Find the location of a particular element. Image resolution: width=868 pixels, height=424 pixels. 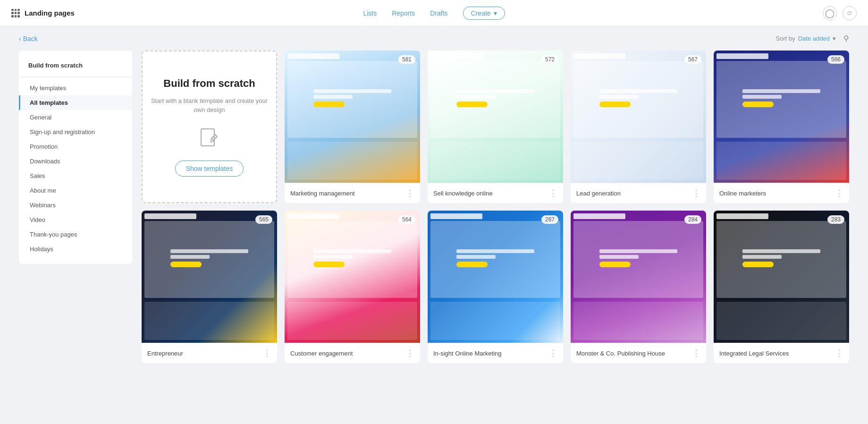

sidebar-item-downloads: Downloads is located at coordinates (76, 161).